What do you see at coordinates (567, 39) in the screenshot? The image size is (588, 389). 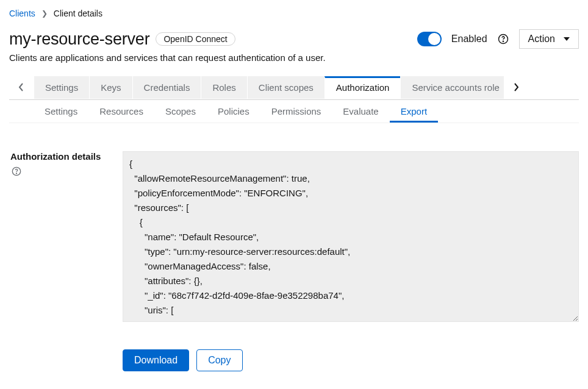 I see `caret-down-icon` at bounding box center [567, 39].